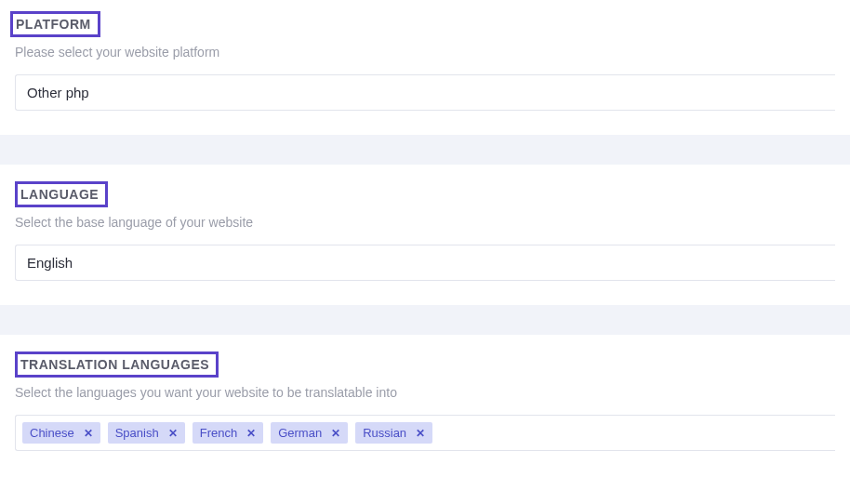 This screenshot has width=850, height=504. What do you see at coordinates (61, 194) in the screenshot?
I see `language-title: LANGUAGE` at bounding box center [61, 194].